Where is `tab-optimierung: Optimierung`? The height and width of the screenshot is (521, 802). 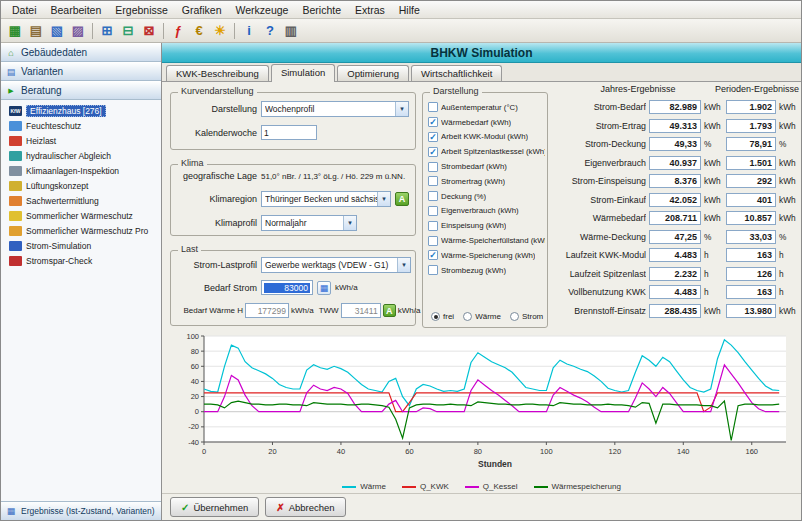 tab-optimierung: Optimierung is located at coordinates (373, 73).